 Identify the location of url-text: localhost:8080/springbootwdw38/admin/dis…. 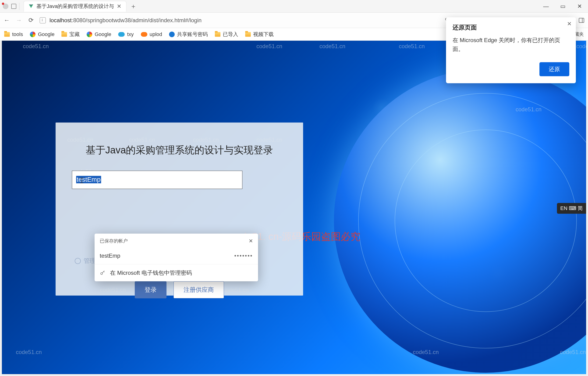
(126, 21).